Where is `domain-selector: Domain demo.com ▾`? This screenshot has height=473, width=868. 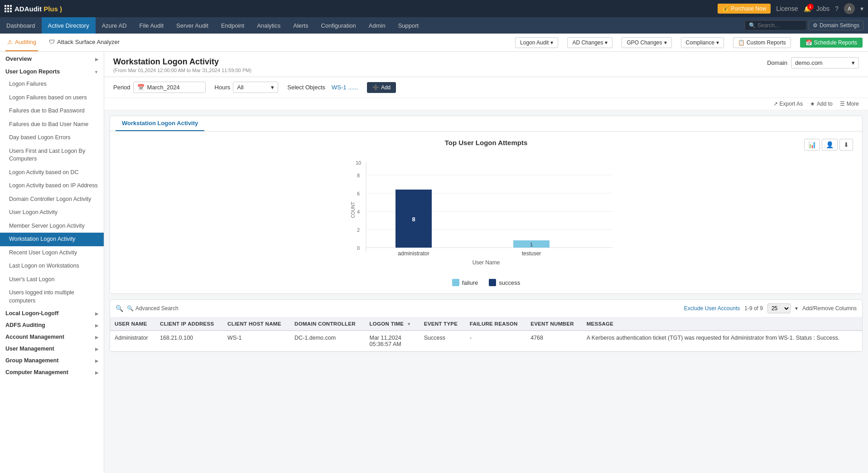 domain-selector: Domain demo.com ▾ is located at coordinates (813, 63).